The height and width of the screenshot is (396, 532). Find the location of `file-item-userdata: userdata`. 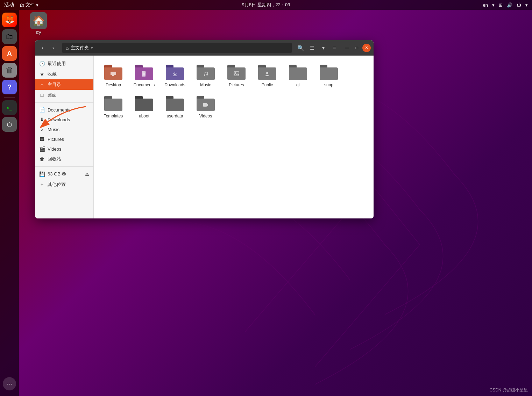

file-item-userdata: userdata is located at coordinates (175, 106).